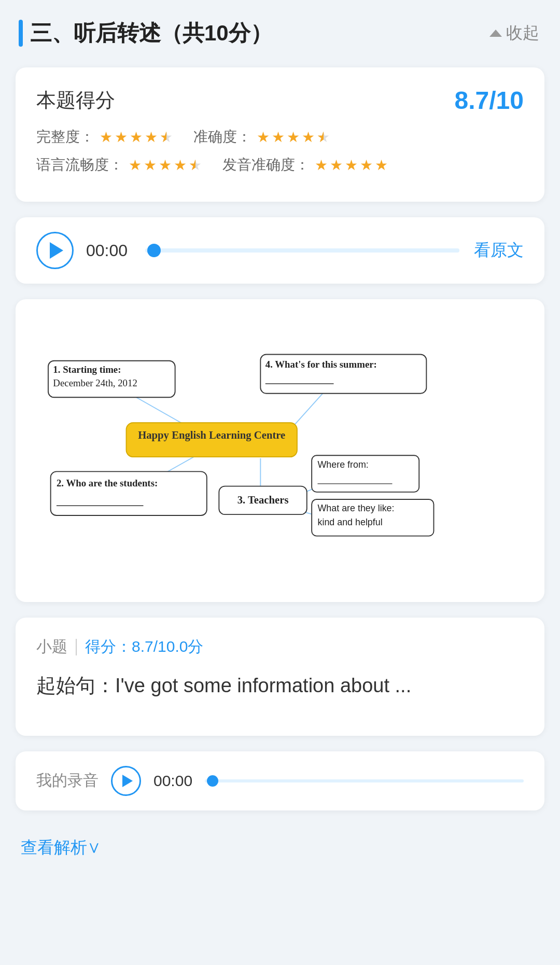  Describe the element at coordinates (76, 101) in the screenshot. I see `score-label: 本题得分` at that location.